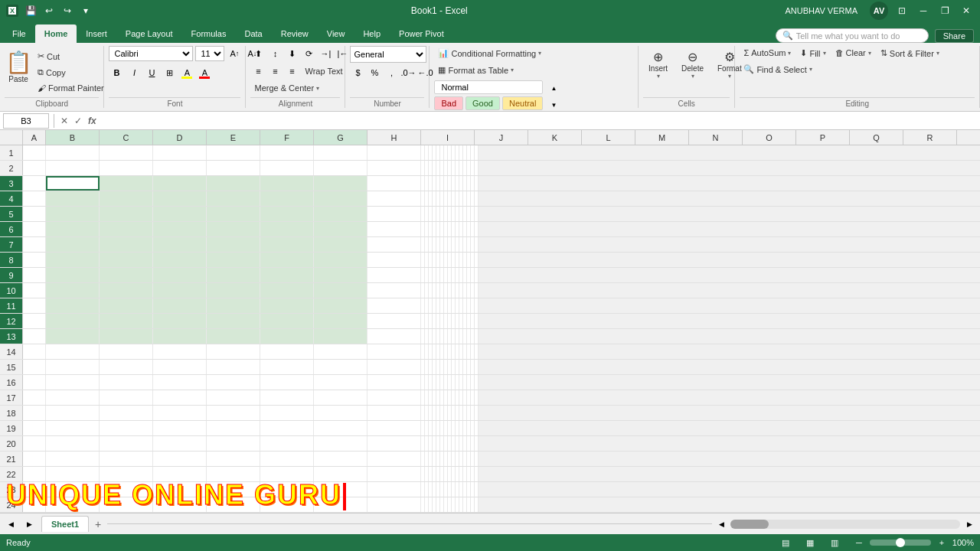 The width and height of the screenshot is (980, 551). What do you see at coordinates (126, 367) in the screenshot?
I see `cell-C15` at bounding box center [126, 367].